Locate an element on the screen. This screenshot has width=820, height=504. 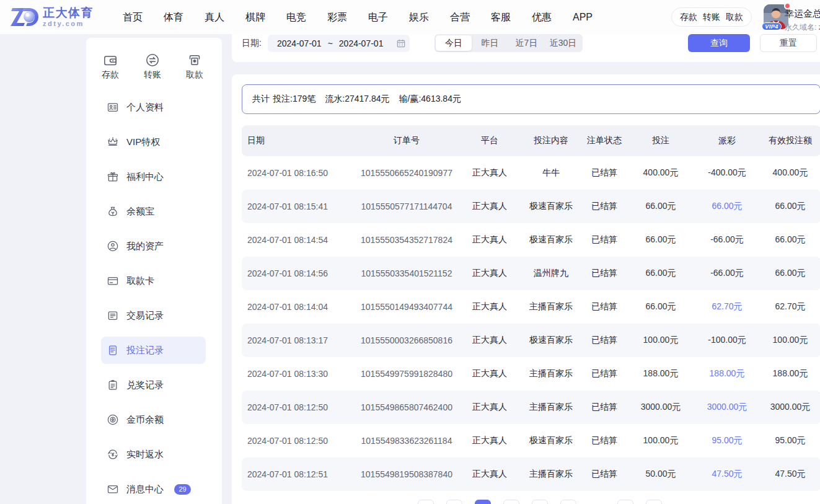
range-preset-2: 近7日 is located at coordinates (527, 43).